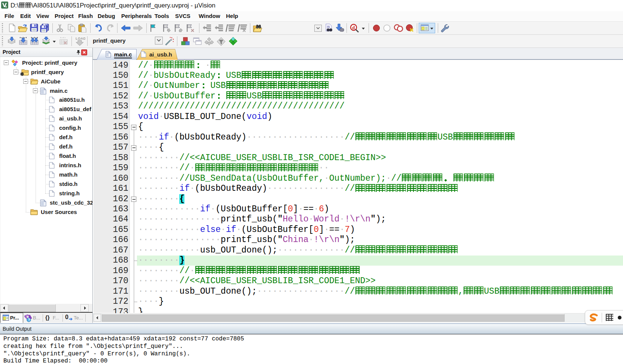  I want to click on svg-text: s, so click(6, 7).